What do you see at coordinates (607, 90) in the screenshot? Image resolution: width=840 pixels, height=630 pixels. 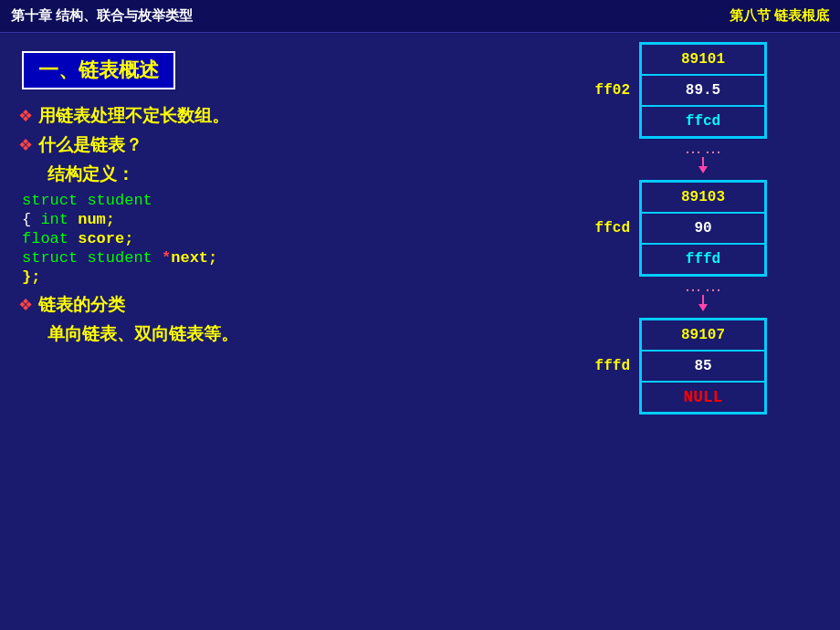 I see `node-address-ff02: ff02` at bounding box center [607, 90].